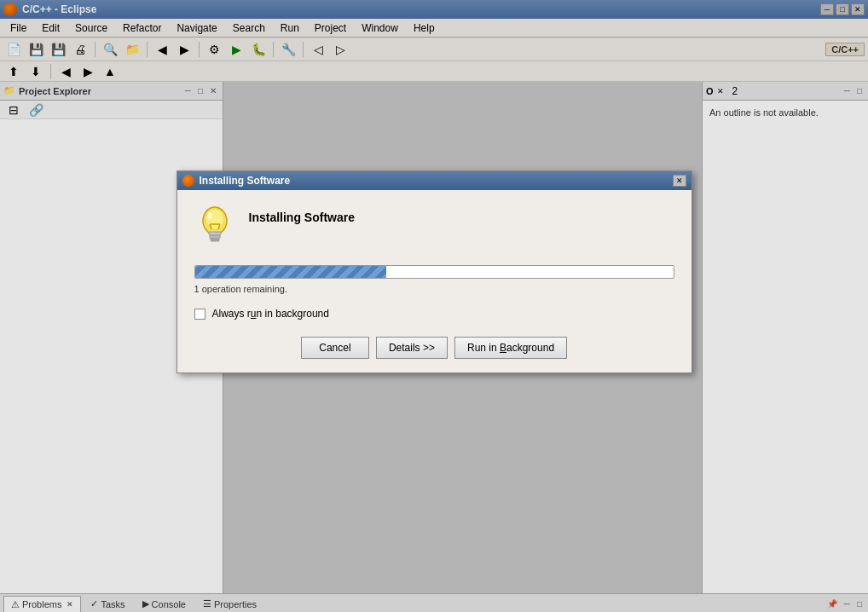  Describe the element at coordinates (435, 348) in the screenshot. I see `dialog-buttons: Cancel Details >> Run in Background` at that location.